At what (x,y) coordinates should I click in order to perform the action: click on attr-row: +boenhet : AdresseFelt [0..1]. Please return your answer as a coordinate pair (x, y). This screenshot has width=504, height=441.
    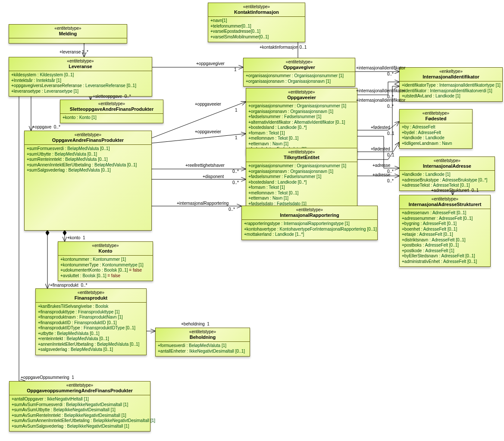
    Looking at the image, I should click on (445, 229).